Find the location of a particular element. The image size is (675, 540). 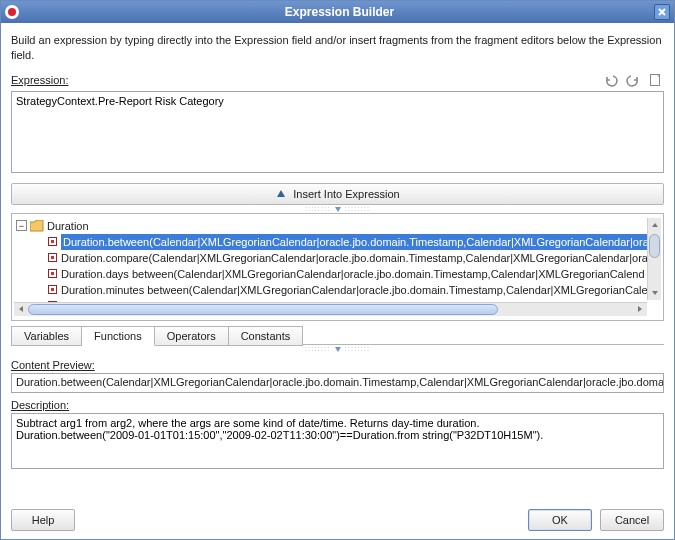

expression-toolbar is located at coordinates (633, 80).